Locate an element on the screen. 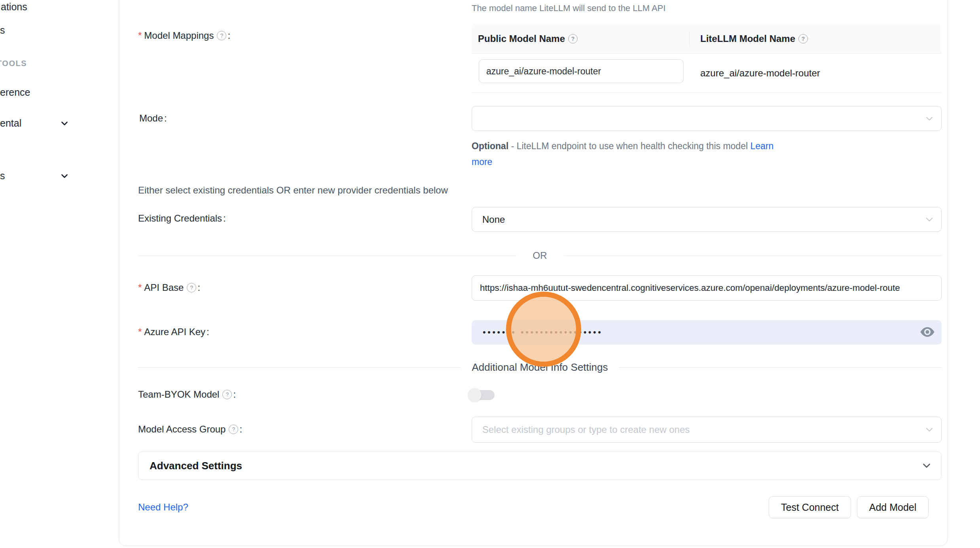 This screenshot has height=548, width=980. azure-api-key-label: * Azure API Key : is located at coordinates (174, 332).